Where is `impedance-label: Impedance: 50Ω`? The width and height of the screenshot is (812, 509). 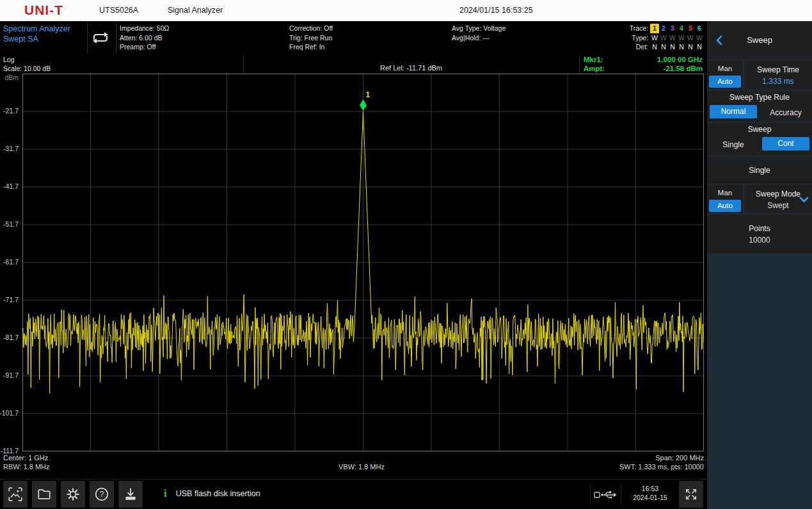 impedance-label: Impedance: 50Ω is located at coordinates (145, 28).